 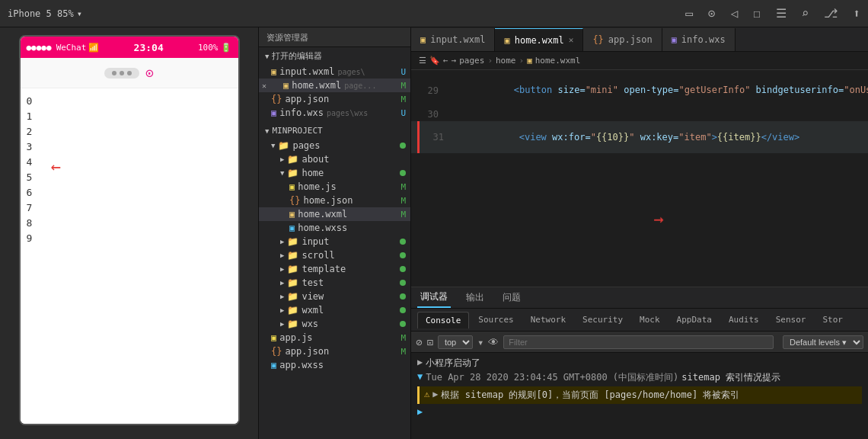 I want to click on wxml-chevron: ▶, so click(x=282, y=310).